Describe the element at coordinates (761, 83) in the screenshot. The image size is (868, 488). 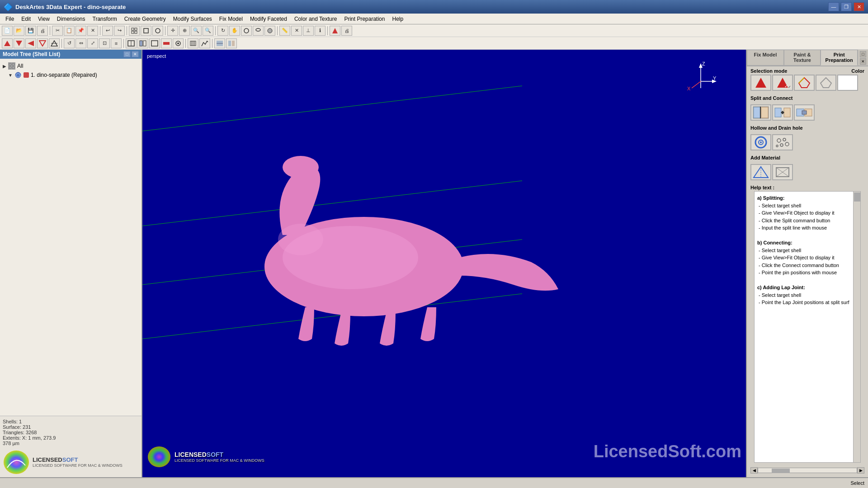
I see `sel-btn-shell` at that location.